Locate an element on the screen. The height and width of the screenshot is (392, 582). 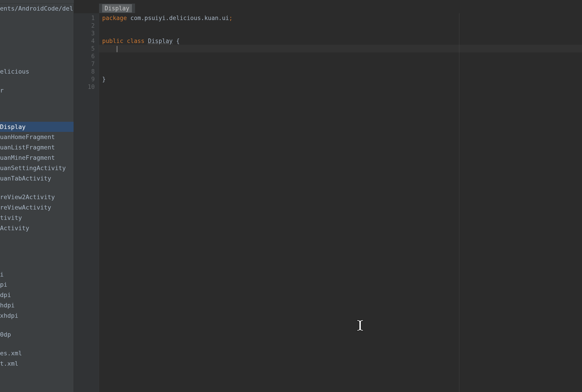
sidebar-item: uanSettingActivity is located at coordinates (37, 168).